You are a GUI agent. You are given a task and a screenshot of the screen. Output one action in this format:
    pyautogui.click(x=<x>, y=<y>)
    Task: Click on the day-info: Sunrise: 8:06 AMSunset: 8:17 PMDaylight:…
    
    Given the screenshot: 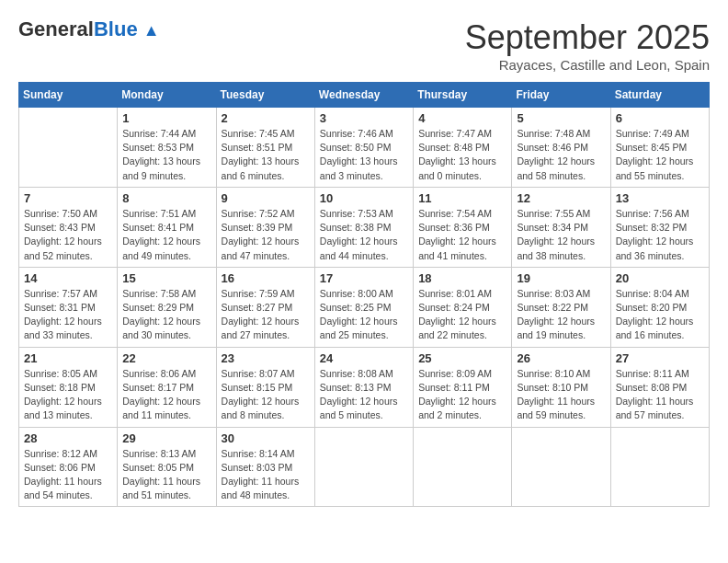 What is the action you would take?
    pyautogui.click(x=166, y=396)
    